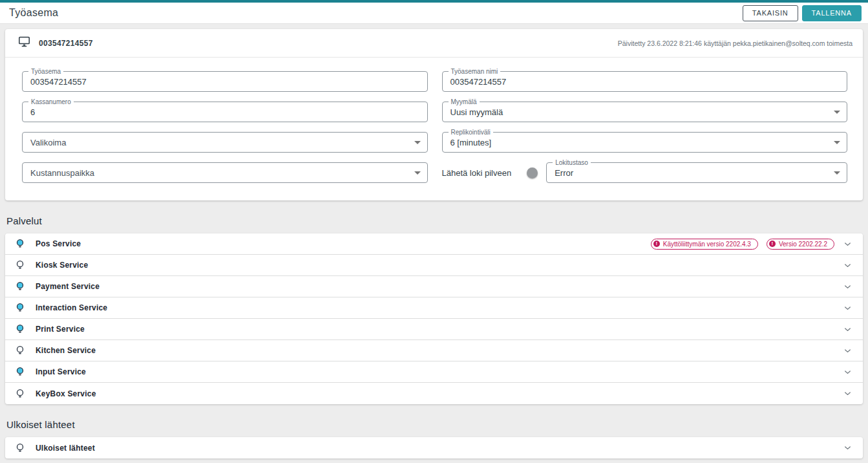 The width and height of the screenshot is (868, 463). Describe the element at coordinates (51, 102) in the screenshot. I see `kassanumero-label: Kassanumero` at that location.